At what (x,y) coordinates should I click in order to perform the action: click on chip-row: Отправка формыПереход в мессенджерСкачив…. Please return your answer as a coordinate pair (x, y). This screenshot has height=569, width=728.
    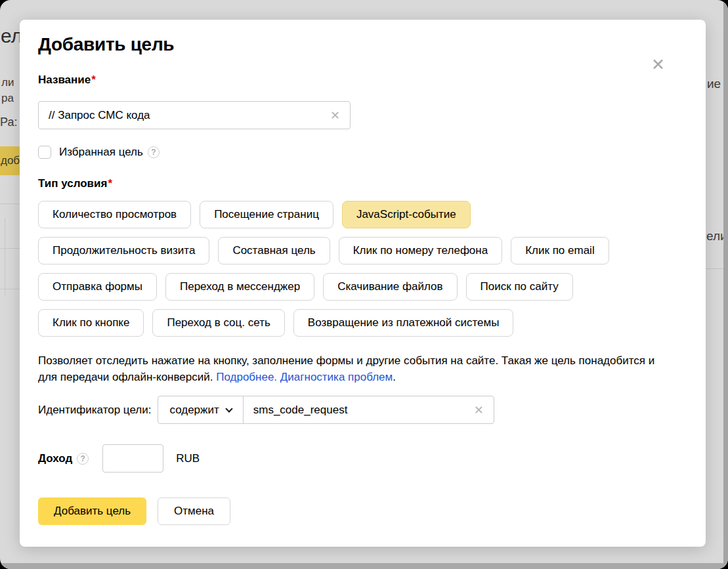
    Looking at the image, I should click on (362, 287).